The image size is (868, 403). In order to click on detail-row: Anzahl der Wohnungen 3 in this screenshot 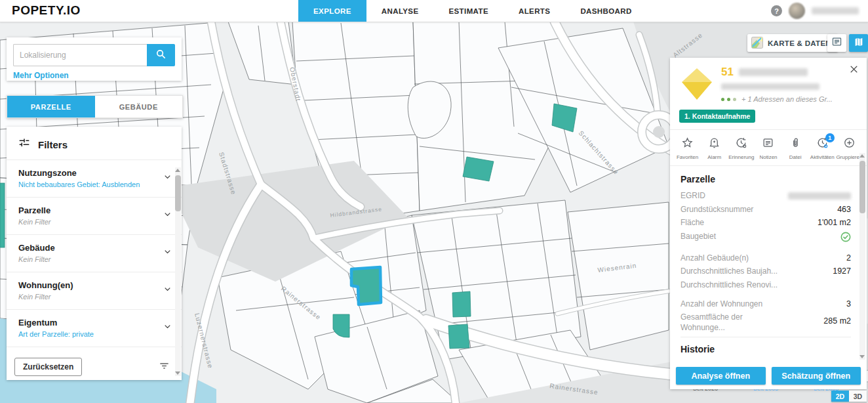, I will do `click(766, 305)`.